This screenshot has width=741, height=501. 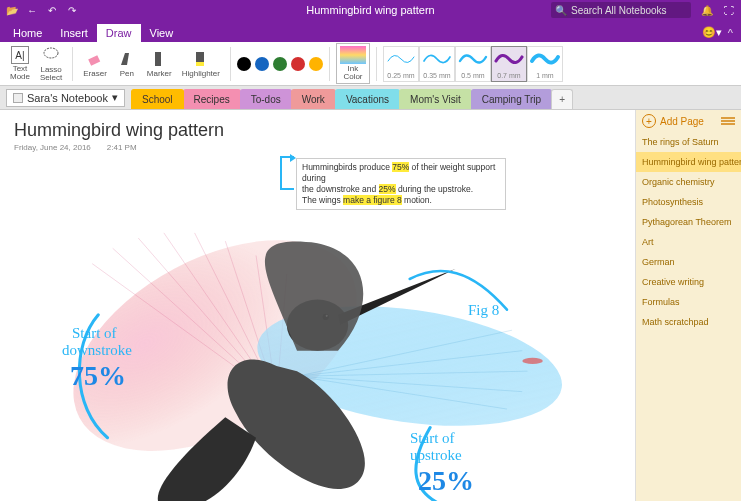 I want to click on lasso-icon, so click(x=51, y=55).